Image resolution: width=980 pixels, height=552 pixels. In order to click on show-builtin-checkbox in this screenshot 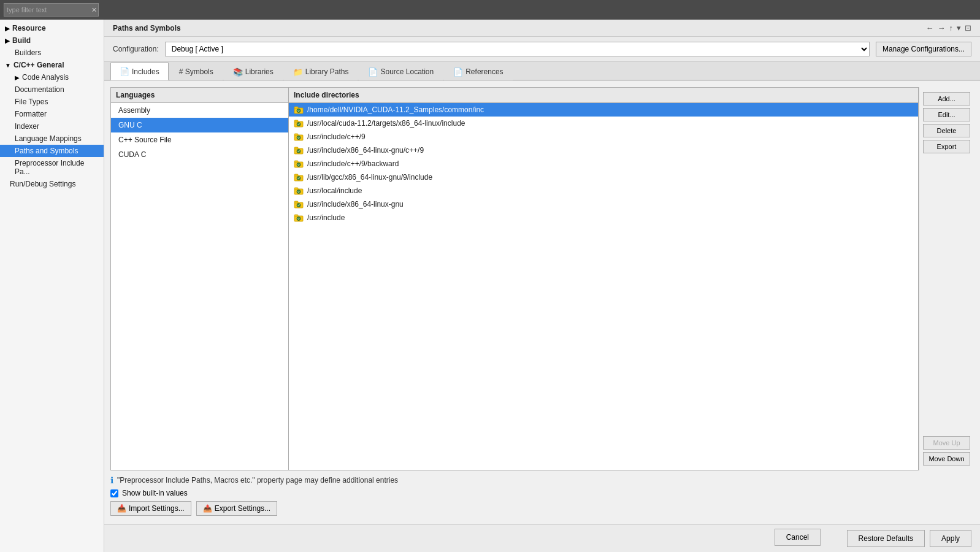, I will do `click(114, 493)`.